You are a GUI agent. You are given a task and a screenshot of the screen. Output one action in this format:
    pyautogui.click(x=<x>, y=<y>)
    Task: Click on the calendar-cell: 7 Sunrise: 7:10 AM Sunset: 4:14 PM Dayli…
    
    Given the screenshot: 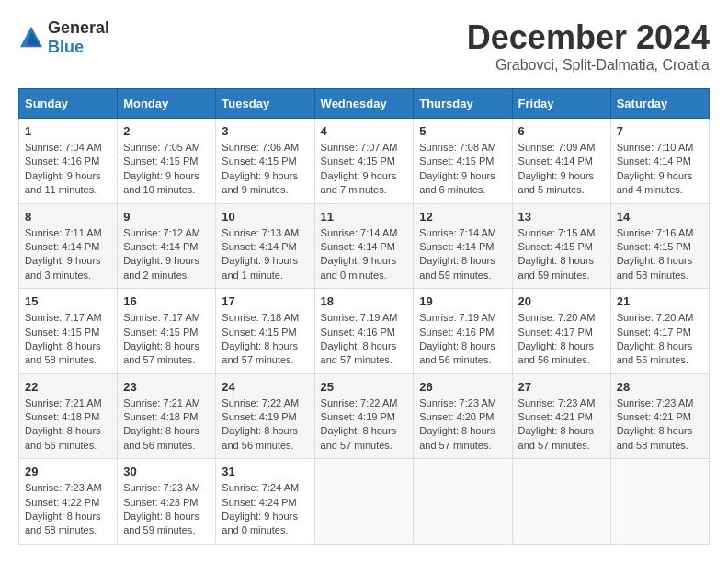 What is the action you would take?
    pyautogui.click(x=660, y=162)
    